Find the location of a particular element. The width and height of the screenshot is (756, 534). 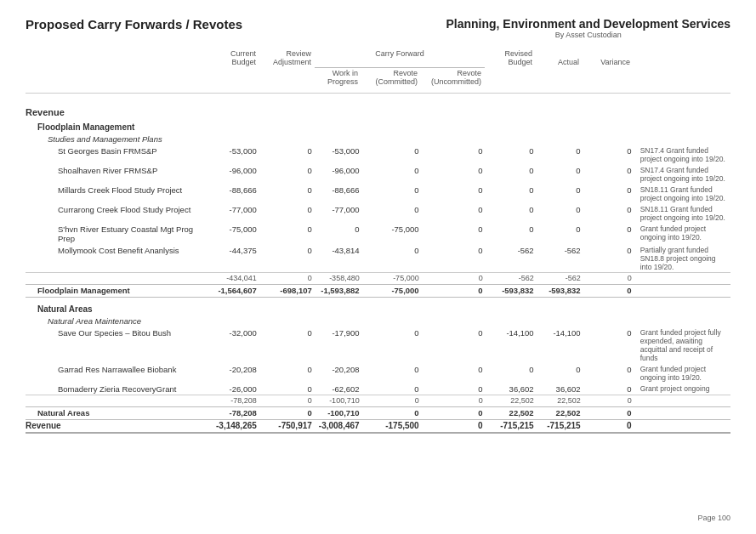

cell-actual: 0 is located at coordinates (561, 155).